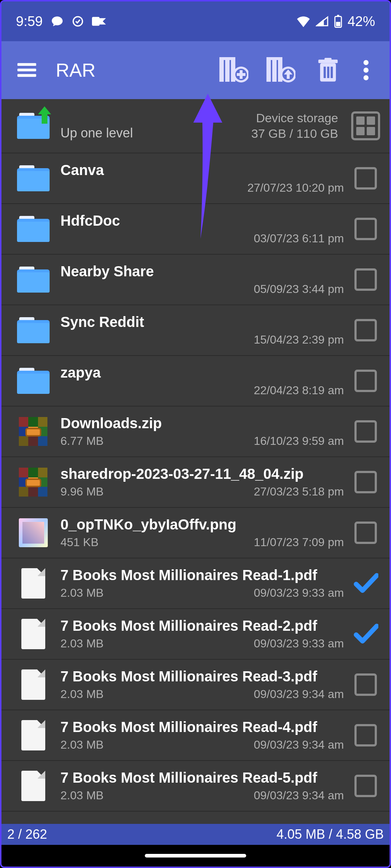  Describe the element at coordinates (202, 170) in the screenshot. I see `file-name: Canva` at that location.